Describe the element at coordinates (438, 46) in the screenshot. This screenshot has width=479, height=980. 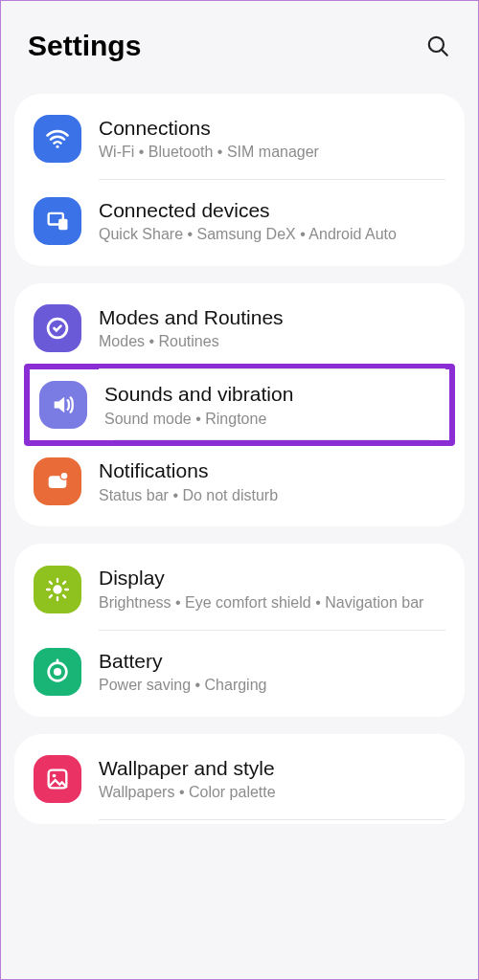
I see `search-button` at that location.